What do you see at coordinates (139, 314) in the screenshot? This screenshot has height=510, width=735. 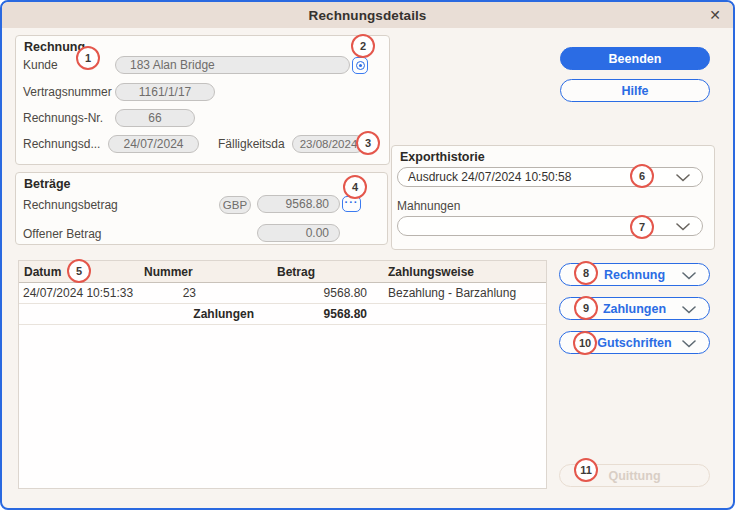 I see `summary-label: Zahlungen` at bounding box center [139, 314].